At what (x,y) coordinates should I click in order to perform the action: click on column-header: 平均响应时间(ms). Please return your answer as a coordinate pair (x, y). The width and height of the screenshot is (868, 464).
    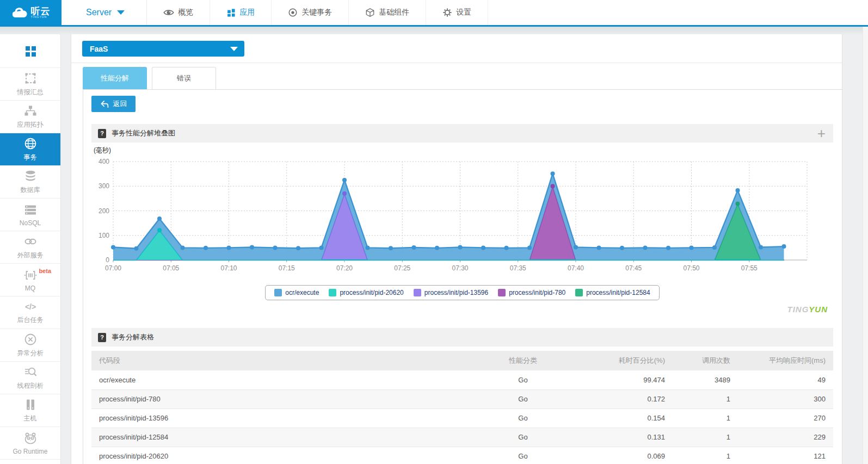
    Looking at the image, I should click on (786, 361).